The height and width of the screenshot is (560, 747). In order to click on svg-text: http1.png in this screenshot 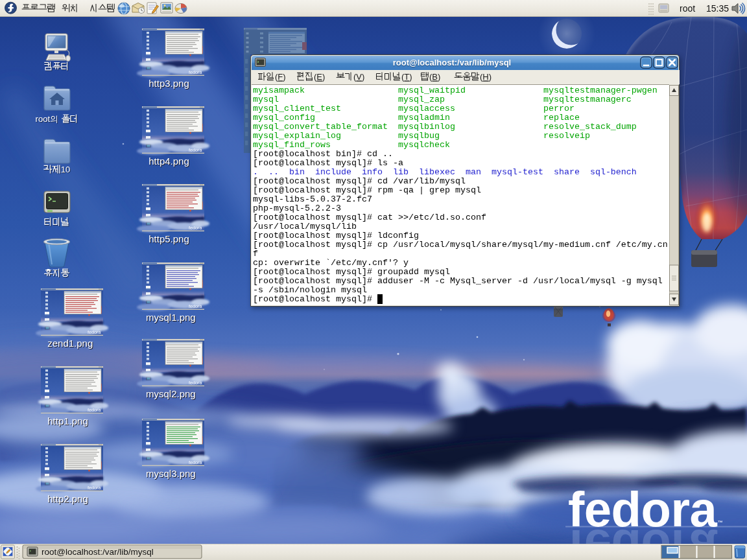, I will do `click(67, 421)`.